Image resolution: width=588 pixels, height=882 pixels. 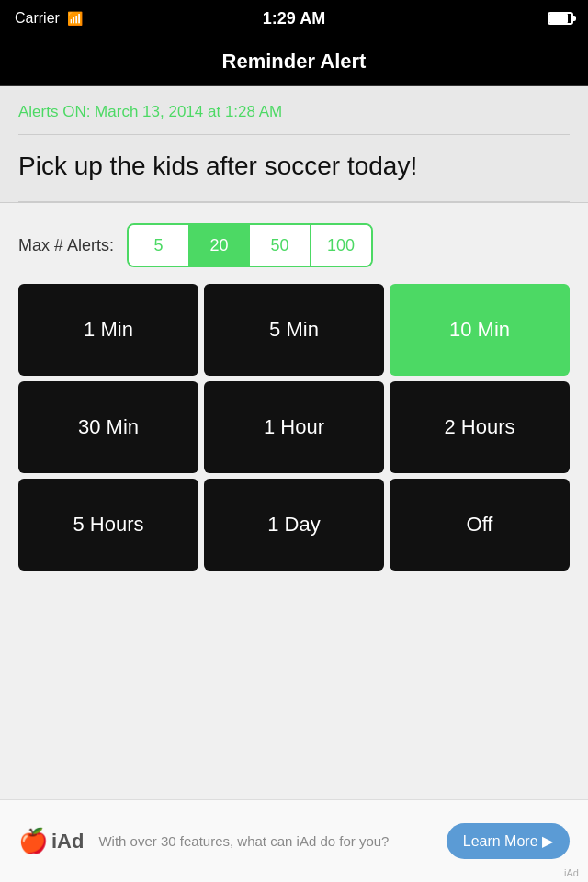 What do you see at coordinates (294, 134) in the screenshot?
I see `divider` at bounding box center [294, 134].